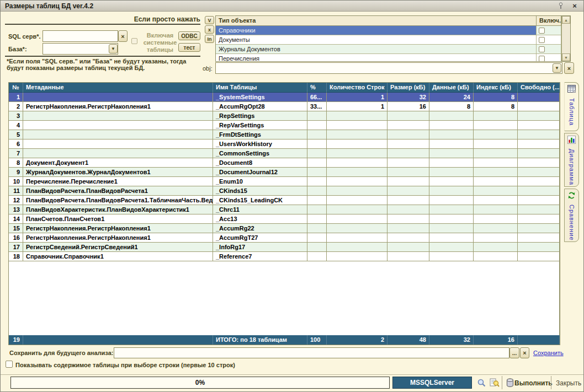 Image resolution: width=584 pixels, height=392 pixels. I want to click on object-type-label: Справочники, so click(376, 31).